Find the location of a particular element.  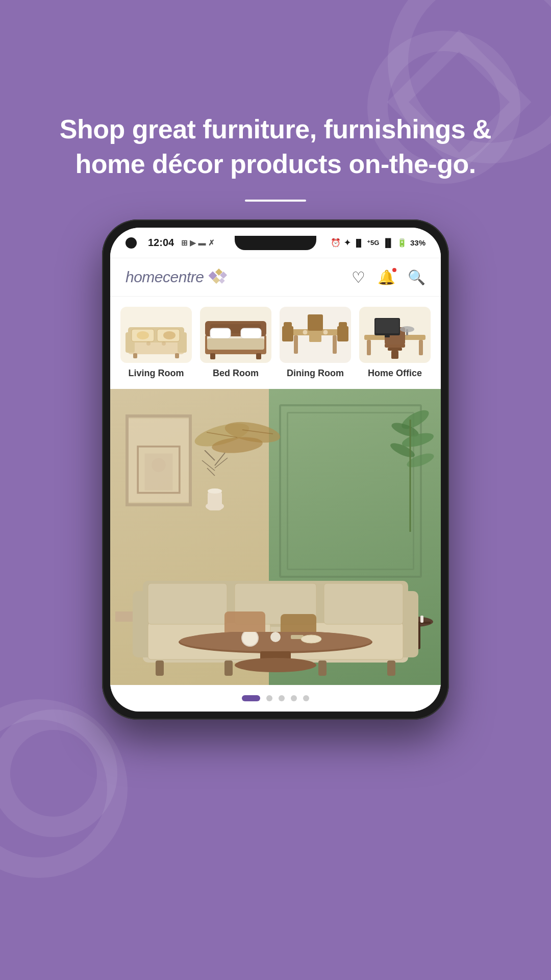

dining-room-image is located at coordinates (315, 335).